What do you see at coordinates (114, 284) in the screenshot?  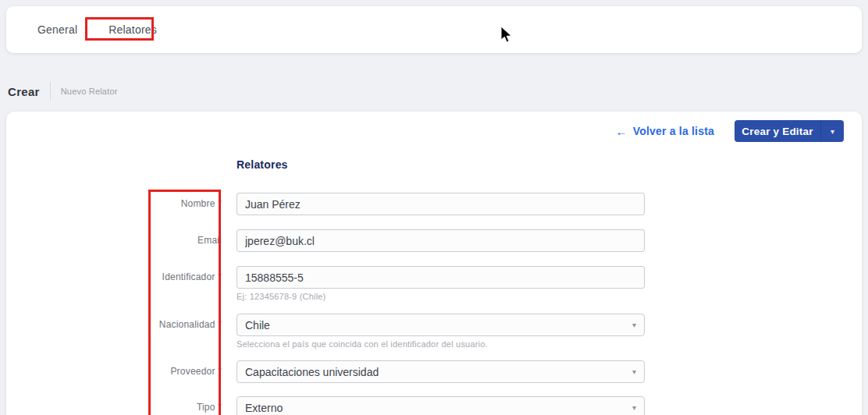 I see `identificador-label: Identificador *` at bounding box center [114, 284].